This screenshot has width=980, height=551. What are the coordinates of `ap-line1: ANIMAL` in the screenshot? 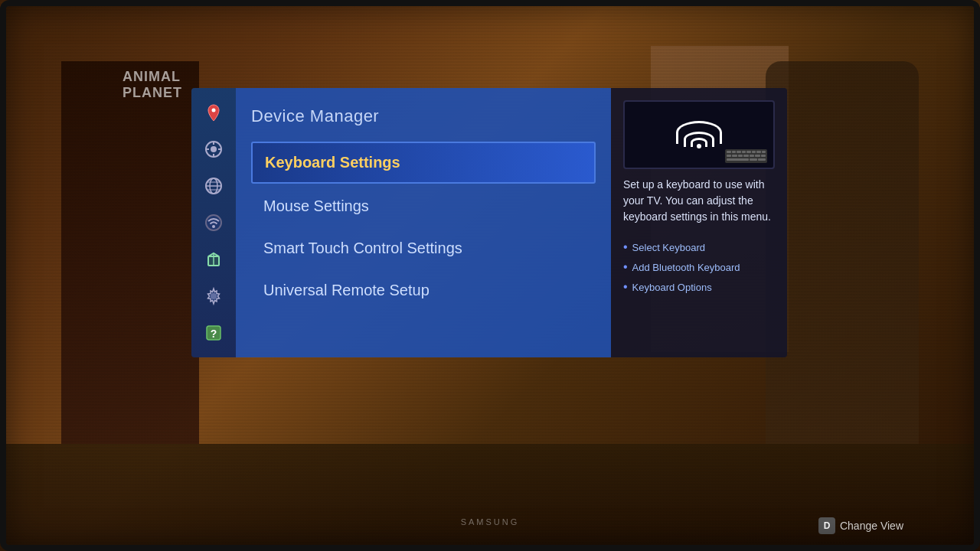 It's located at (152, 77).